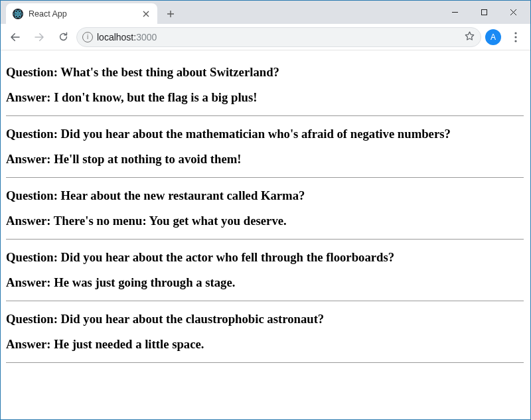  What do you see at coordinates (265, 337) in the screenshot?
I see `qa-item: Question: Did you hear about the claustr…` at bounding box center [265, 337].